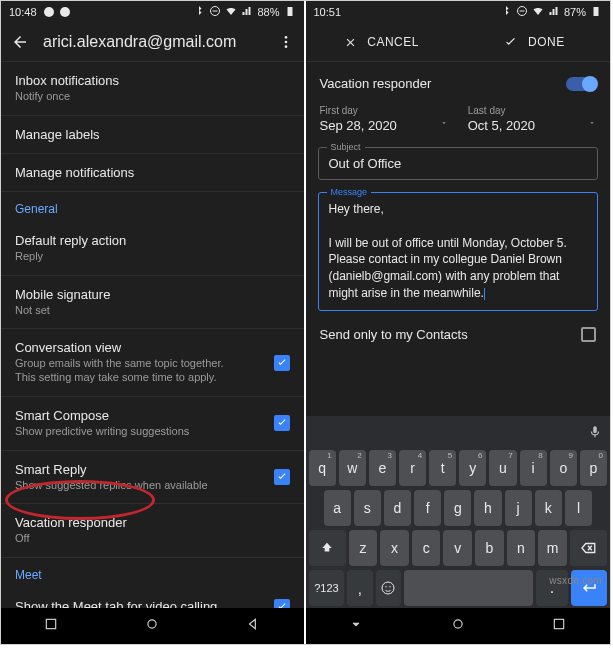  What do you see at coordinates (518, 508) in the screenshot?
I see `key-j: j` at bounding box center [518, 508].